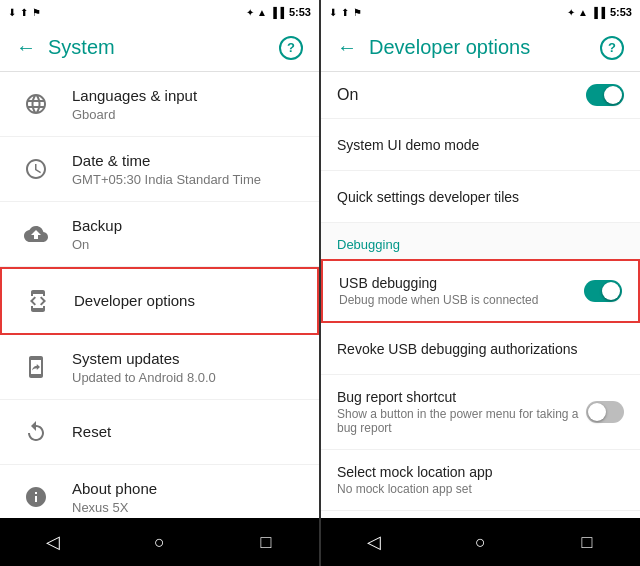  Describe the element at coordinates (480, 197) in the screenshot. I see `dev-item-quick-settings: Quick settings developer tiles` at that location.